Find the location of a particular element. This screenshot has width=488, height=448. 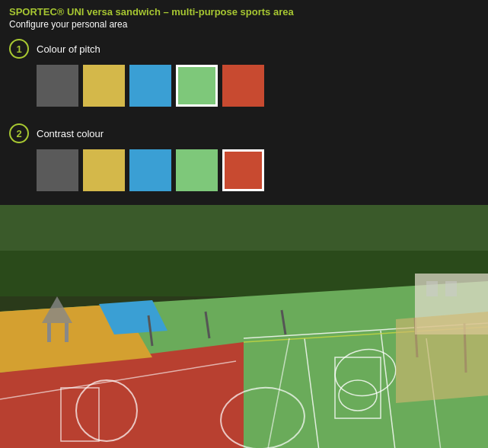

contrast-swatch-yellow is located at coordinates (104, 171).